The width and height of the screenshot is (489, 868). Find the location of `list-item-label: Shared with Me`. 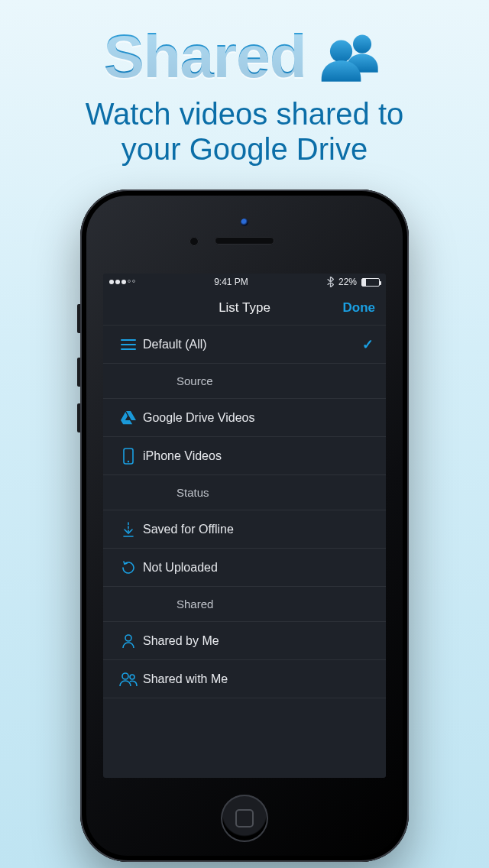

list-item-label: Shared with Me is located at coordinates (258, 679).